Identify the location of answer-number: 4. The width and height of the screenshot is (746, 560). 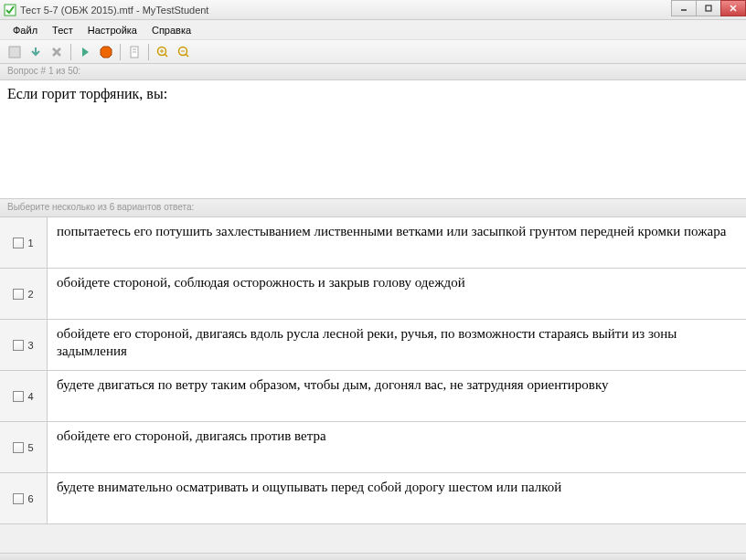
(30, 396).